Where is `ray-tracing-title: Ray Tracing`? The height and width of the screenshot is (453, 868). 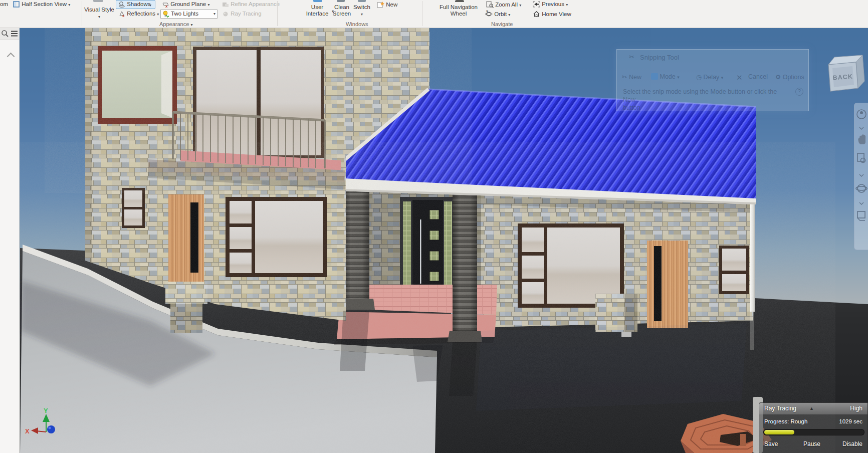
ray-tracing-title: Ray Tracing is located at coordinates (780, 409).